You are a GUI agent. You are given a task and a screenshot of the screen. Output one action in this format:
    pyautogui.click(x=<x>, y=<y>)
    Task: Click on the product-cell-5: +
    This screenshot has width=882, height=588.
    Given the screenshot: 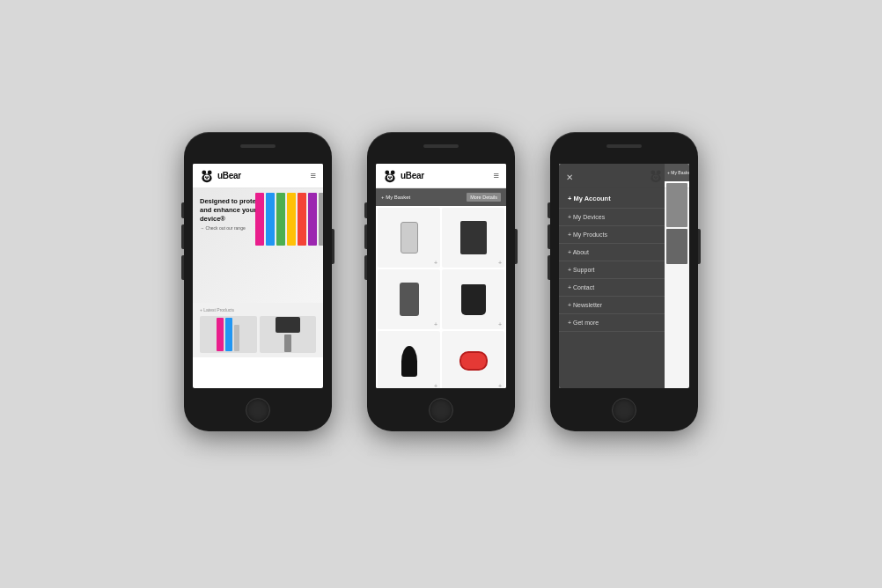 What is the action you would take?
    pyautogui.click(x=408, y=359)
    